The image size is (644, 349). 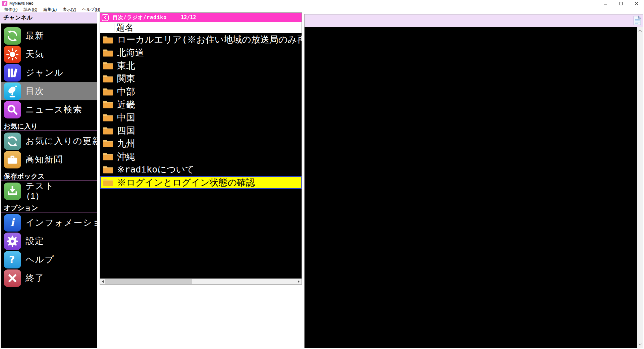 I want to click on sidebar-item: 設定, so click(x=49, y=241).